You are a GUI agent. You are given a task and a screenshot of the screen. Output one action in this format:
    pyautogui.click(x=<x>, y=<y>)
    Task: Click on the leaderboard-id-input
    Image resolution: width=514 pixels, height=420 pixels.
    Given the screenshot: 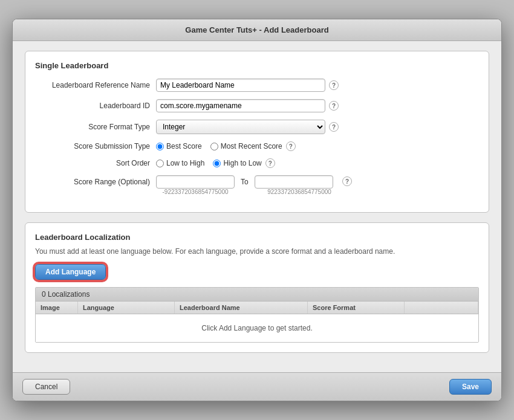 What is the action you would take?
    pyautogui.click(x=241, y=106)
    